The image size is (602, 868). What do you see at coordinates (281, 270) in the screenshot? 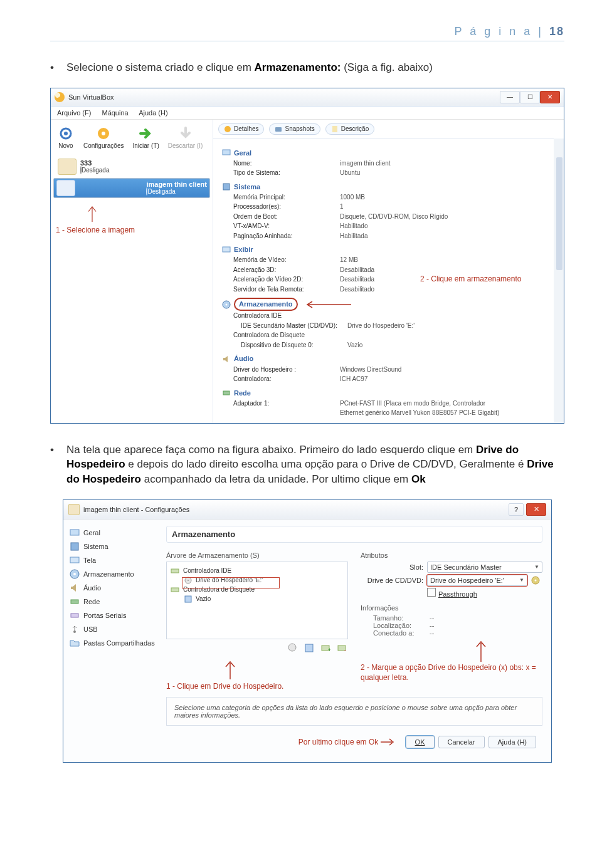
I see `label: Aceleração 3D:` at bounding box center [281, 270].